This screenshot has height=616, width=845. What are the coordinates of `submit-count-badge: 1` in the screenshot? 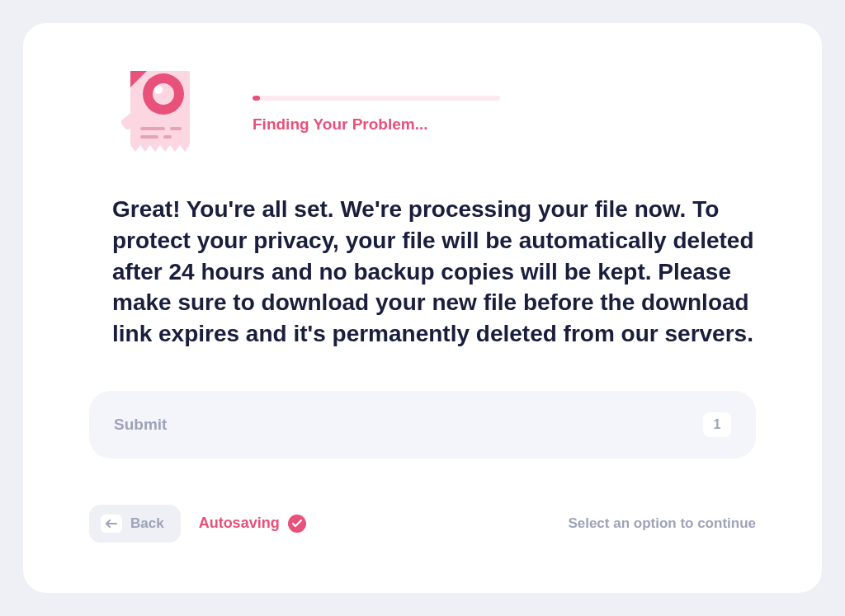 It's located at (717, 425).